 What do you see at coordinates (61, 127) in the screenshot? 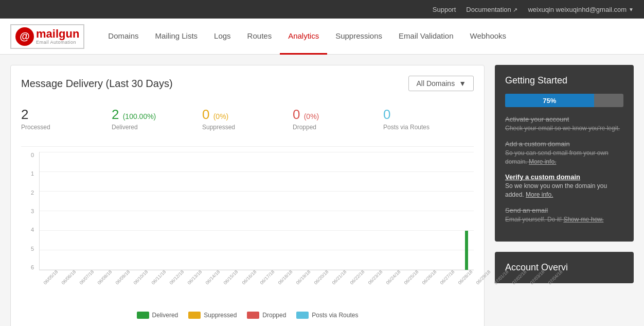
I see `stat-processed-label: Processed` at bounding box center [61, 127].